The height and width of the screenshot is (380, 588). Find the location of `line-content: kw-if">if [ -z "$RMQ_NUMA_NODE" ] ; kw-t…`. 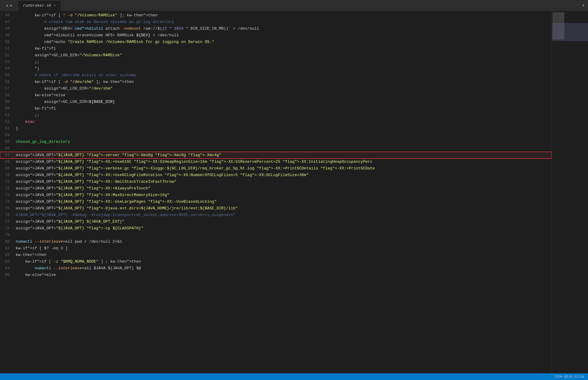

line-content: kw-if">if [ -z "$RMQ_NUMA_NODE" ] ; kw-t… is located at coordinates (283, 262).